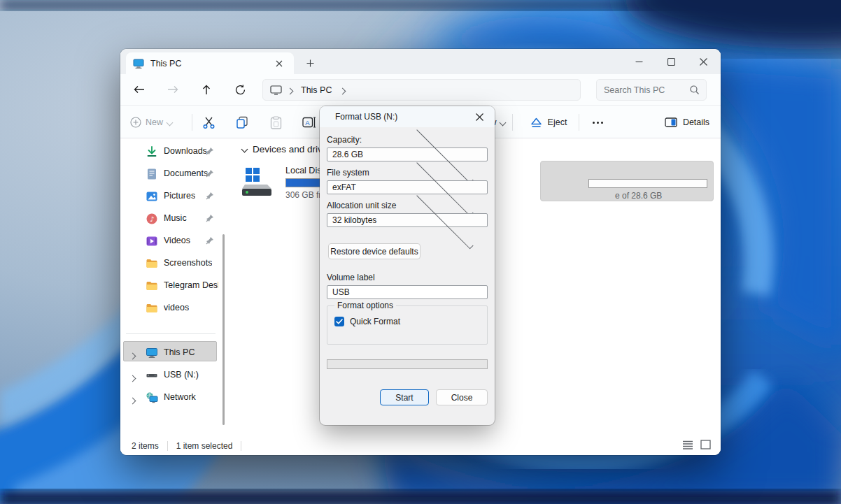 This screenshot has height=504, width=841. I want to click on format-progress-bar, so click(407, 364).